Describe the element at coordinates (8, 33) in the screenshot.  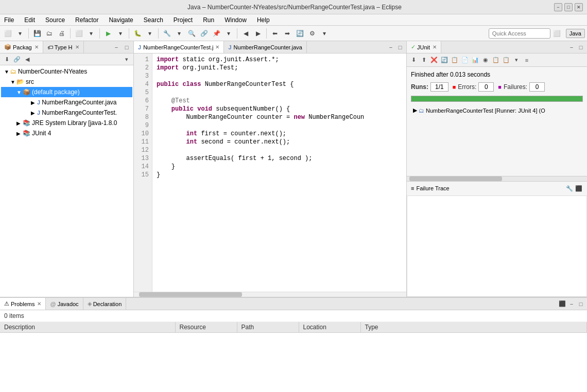
I see `toolbar-new-button: ⬜` at that location.